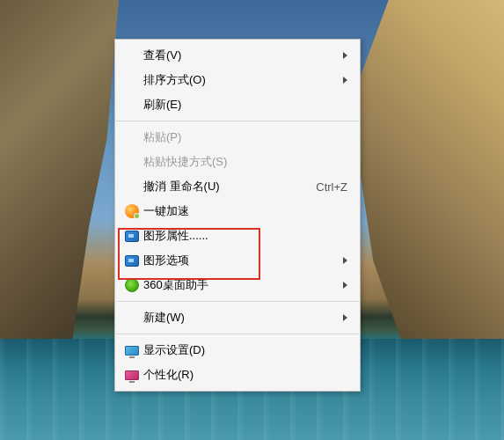 The image size is (504, 440). I want to click on menu-graphics-options: 图形选项, so click(237, 260).